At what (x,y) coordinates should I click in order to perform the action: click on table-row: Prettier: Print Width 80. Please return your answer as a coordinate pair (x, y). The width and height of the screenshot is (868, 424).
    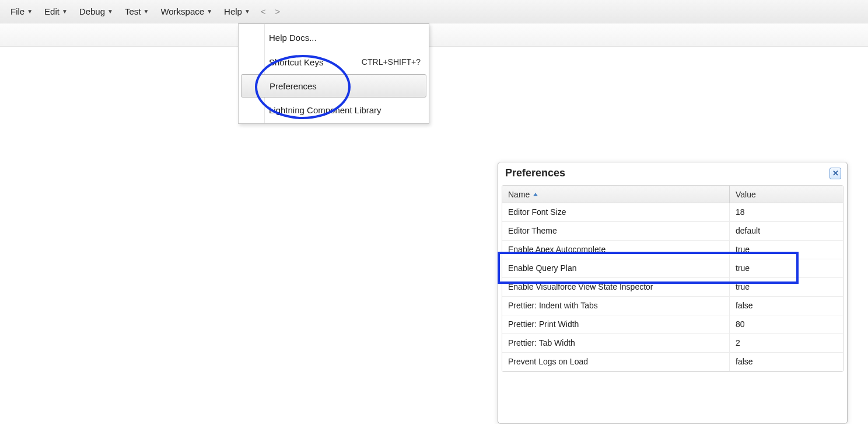
    Looking at the image, I should click on (673, 325).